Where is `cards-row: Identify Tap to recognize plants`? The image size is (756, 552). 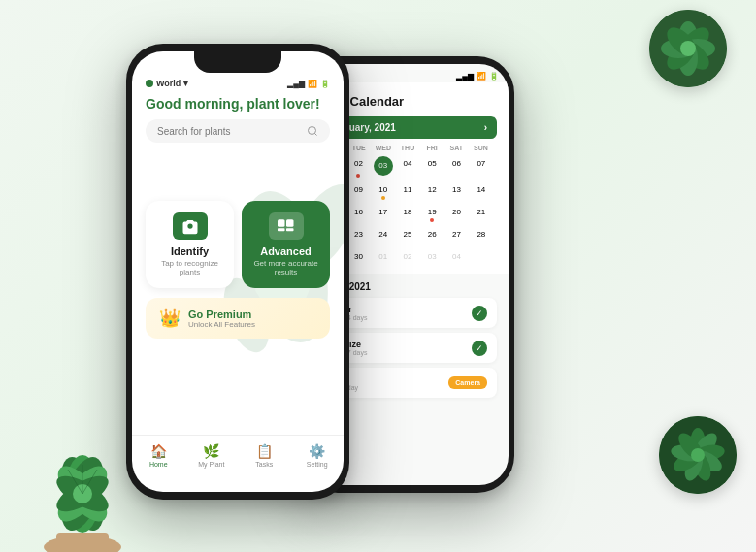 cards-row: Identify Tap to recognize plants is located at coordinates (238, 244).